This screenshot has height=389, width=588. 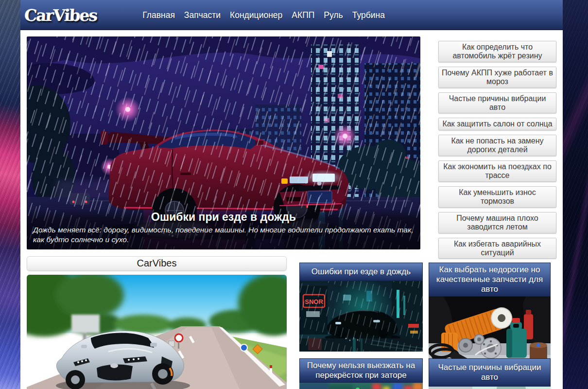 I want to click on card-intersection-jam-title: Почему нельзя выезжать на перекрёсток пр…, so click(x=361, y=371).